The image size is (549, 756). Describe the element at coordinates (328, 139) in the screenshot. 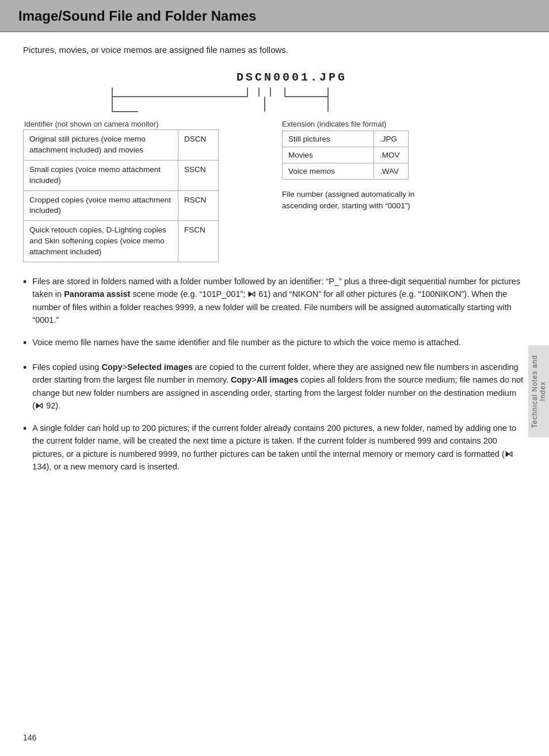

I see `extension-label-cell: Still pictures` at that location.